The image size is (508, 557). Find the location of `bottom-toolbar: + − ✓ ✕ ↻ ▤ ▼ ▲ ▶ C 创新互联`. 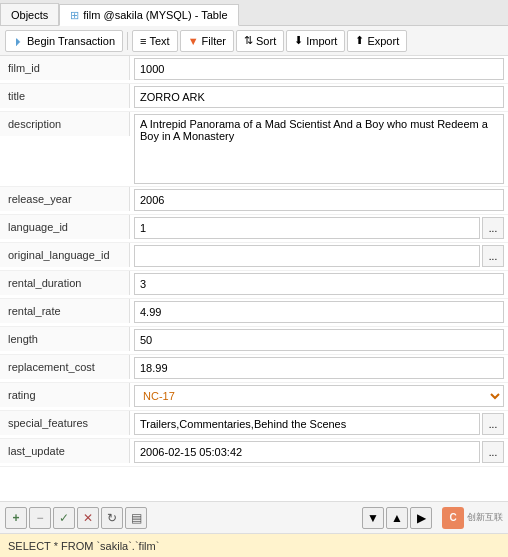

bottom-toolbar: + − ✓ ✕ ↻ ▤ ▼ ▲ ▶ C 创新互联 is located at coordinates (254, 517).